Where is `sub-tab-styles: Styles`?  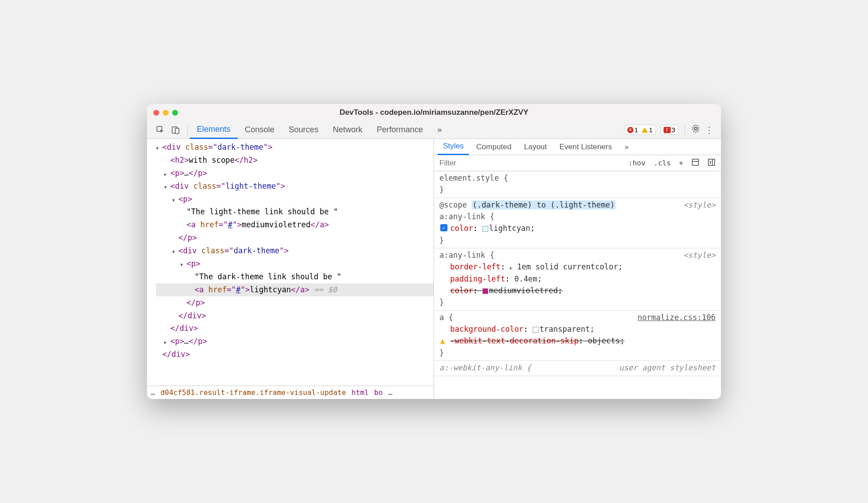 sub-tab-styles: Styles is located at coordinates (453, 147).